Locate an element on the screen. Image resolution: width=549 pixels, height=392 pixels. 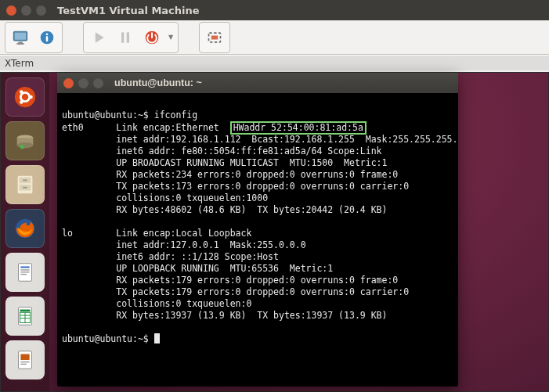
fullscreen-icon is located at coordinates (215, 38).